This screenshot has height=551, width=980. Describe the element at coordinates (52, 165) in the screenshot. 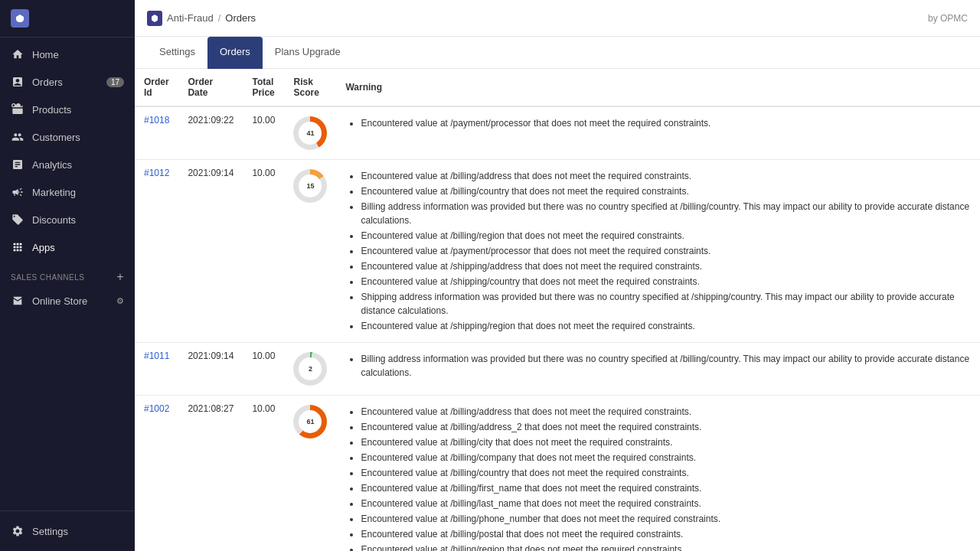

I see `sidebar-item-analytics-label: Analytics` at that location.